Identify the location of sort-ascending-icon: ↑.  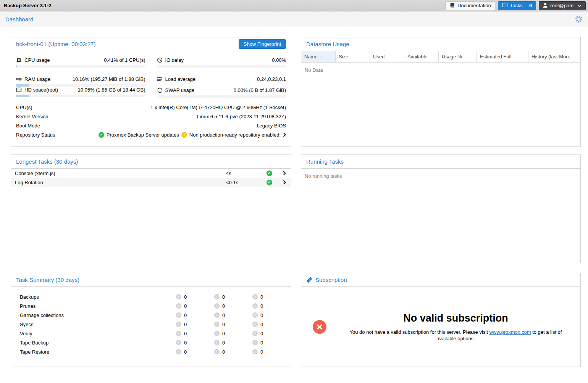
(321, 57).